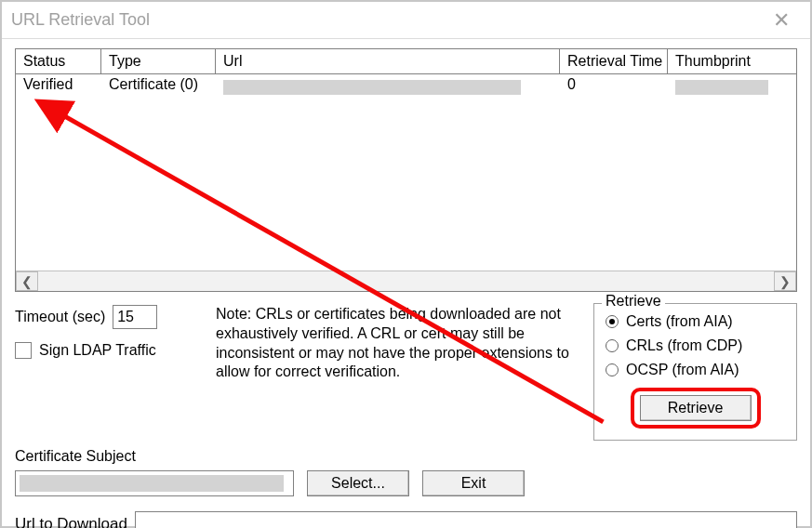 The height and width of the screenshot is (528, 812). I want to click on table-row: Verified Certificate (0) 0, so click(406, 86).